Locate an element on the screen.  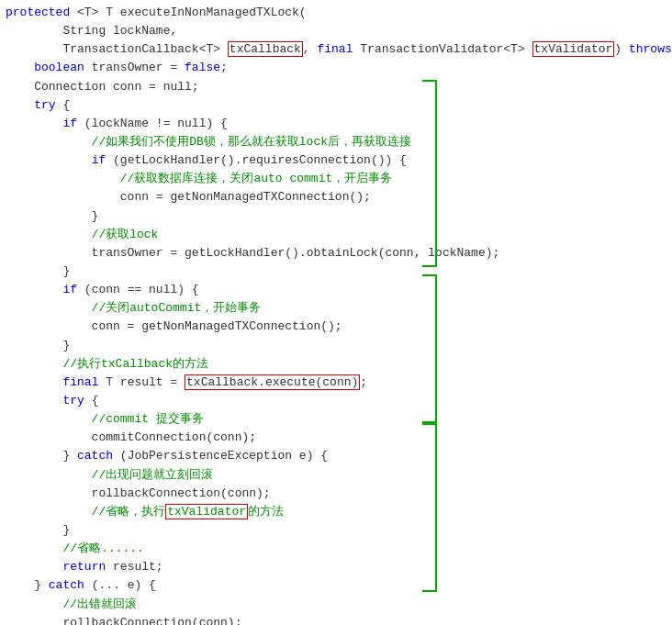
highlight-txvalidator-2: txValidator is located at coordinates (207, 512).